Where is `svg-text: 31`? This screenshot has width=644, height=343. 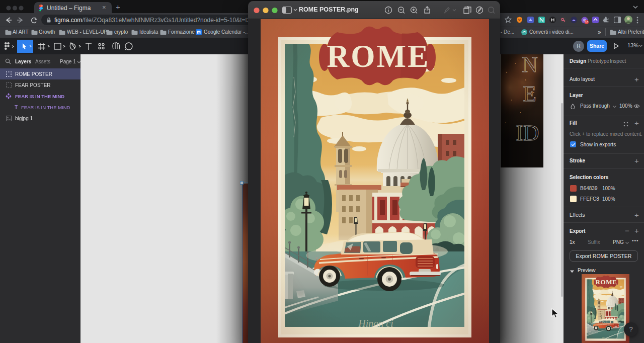 svg-text: 31 is located at coordinates (199, 33).